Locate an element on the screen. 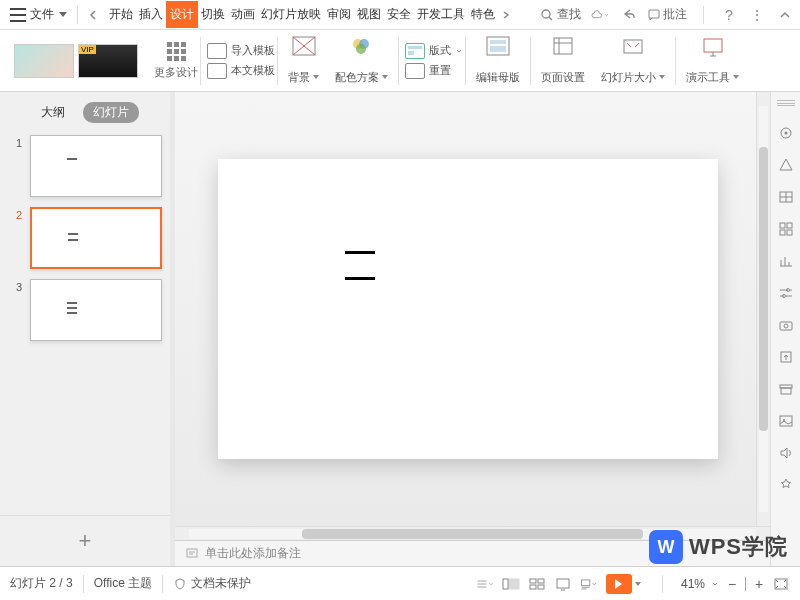 Image resolution: width=800 pixels, height=600 pixels. fit-window-icon is located at coordinates (781, 584).